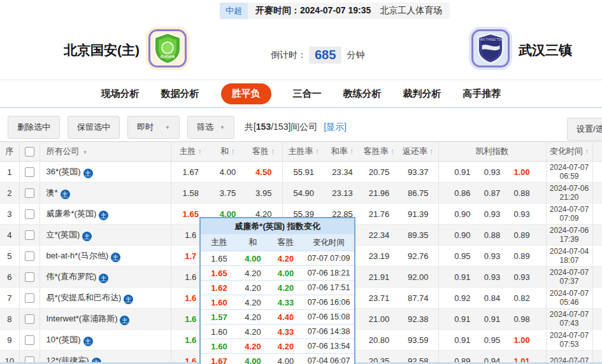 This screenshot has height=364, width=602. Describe the element at coordinates (246, 94) in the screenshot. I see `tab-win-draw-lose: 胜平负` at that location.